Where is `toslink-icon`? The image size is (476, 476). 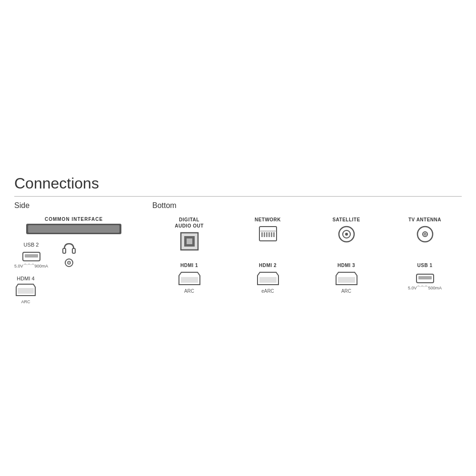
toslink-icon is located at coordinates (189, 241).